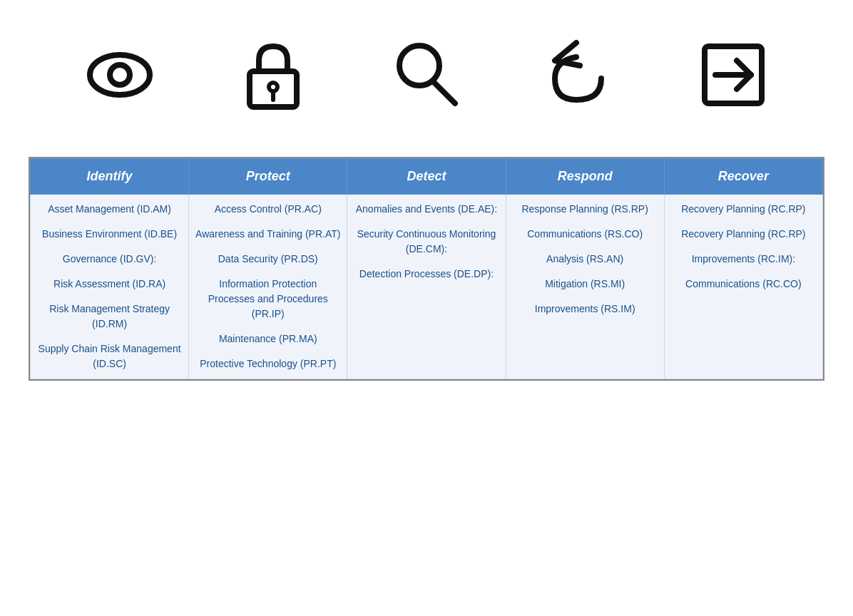  I want to click on recover-icon-wrapper, so click(733, 75).